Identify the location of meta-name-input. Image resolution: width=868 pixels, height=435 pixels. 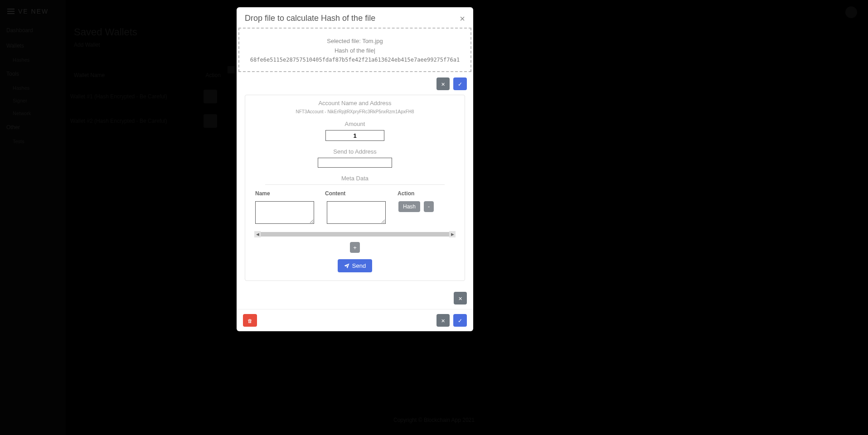
(285, 213).